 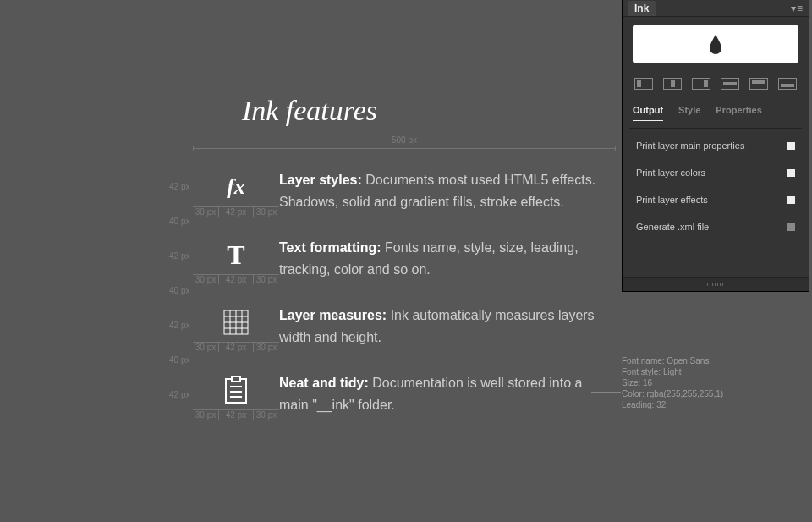 What do you see at coordinates (310, 111) in the screenshot?
I see `page-title: Ink features` at bounding box center [310, 111].